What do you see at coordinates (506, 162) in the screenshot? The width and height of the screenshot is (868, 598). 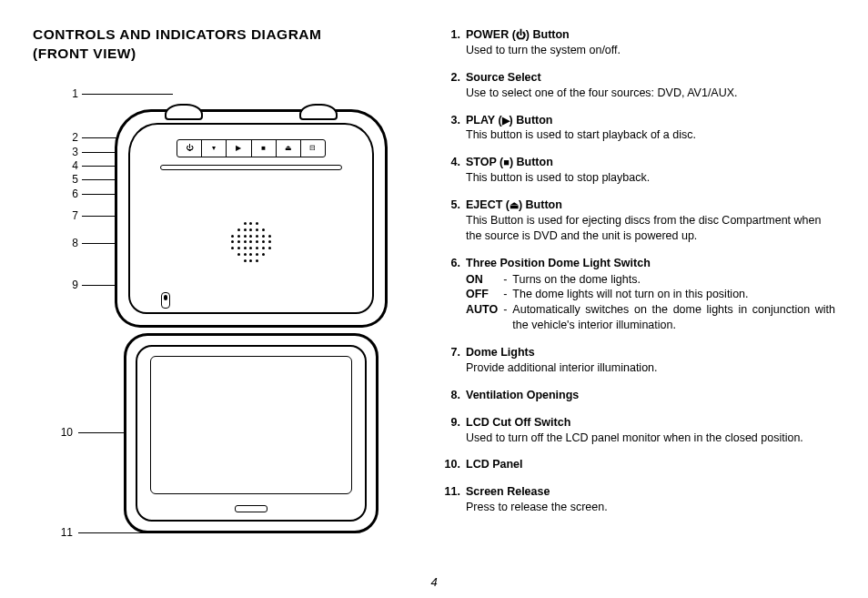 I see `stop-icon: ■` at bounding box center [506, 162].